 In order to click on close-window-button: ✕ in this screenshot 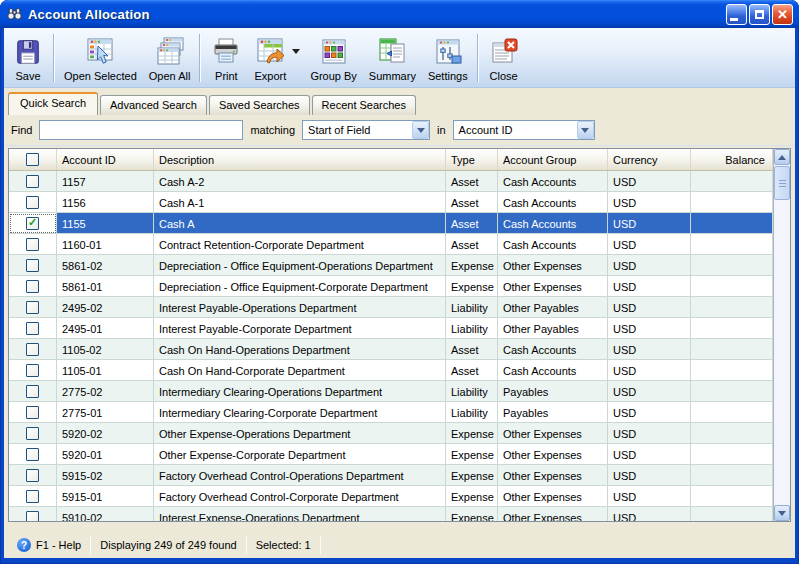, I will do `click(782, 14)`.